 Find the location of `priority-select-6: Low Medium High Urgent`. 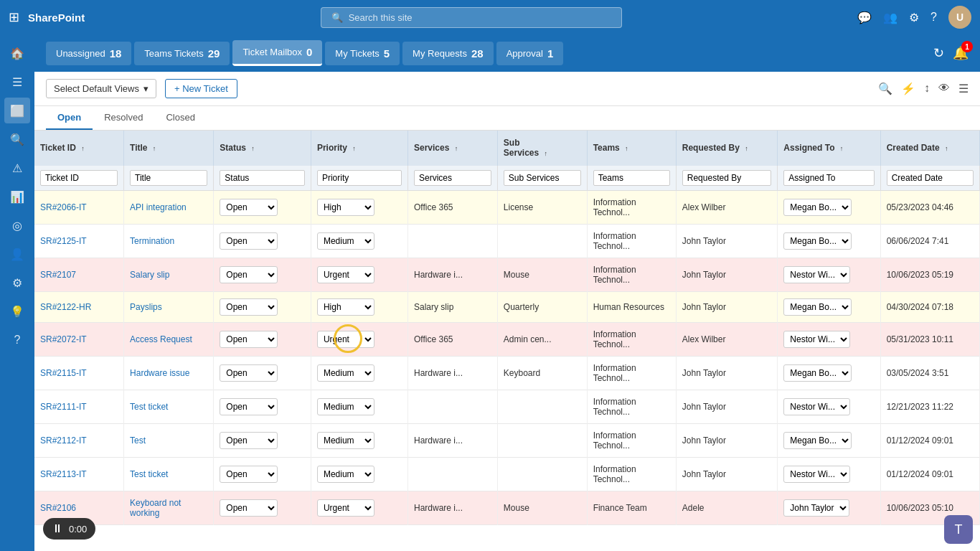

priority-select-6: Low Medium High Urgent is located at coordinates (346, 407).